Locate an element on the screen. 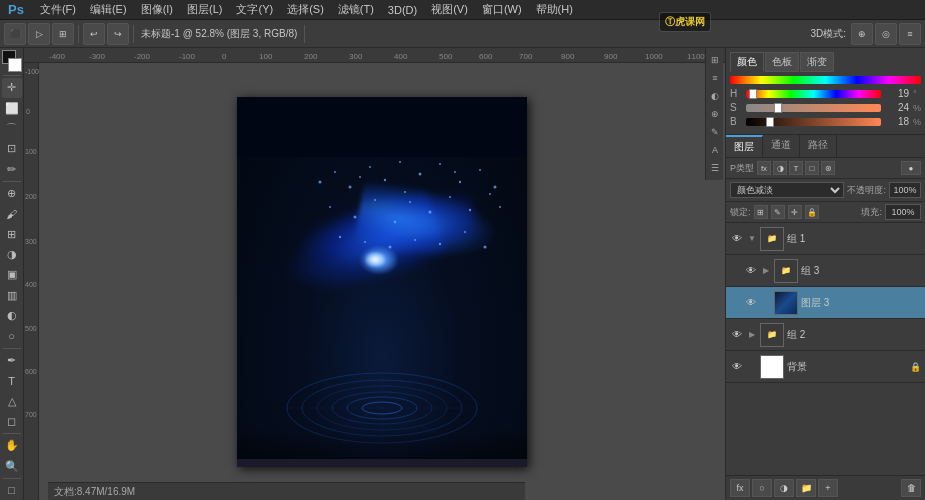 This screenshot has height=500, width=925. mini-tool-1: ⊞ is located at coordinates (715, 60).